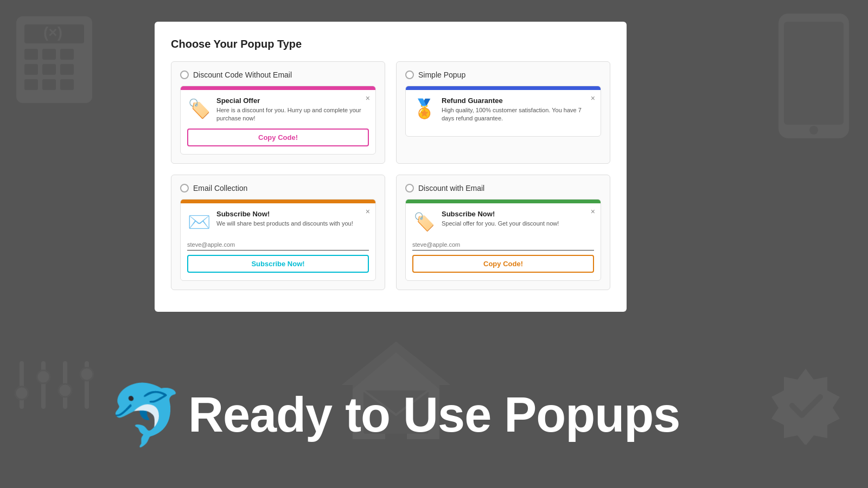 The image size is (868, 488). What do you see at coordinates (451, 188) in the screenshot?
I see `card-label-discount-email: Discount with Email` at bounding box center [451, 188].